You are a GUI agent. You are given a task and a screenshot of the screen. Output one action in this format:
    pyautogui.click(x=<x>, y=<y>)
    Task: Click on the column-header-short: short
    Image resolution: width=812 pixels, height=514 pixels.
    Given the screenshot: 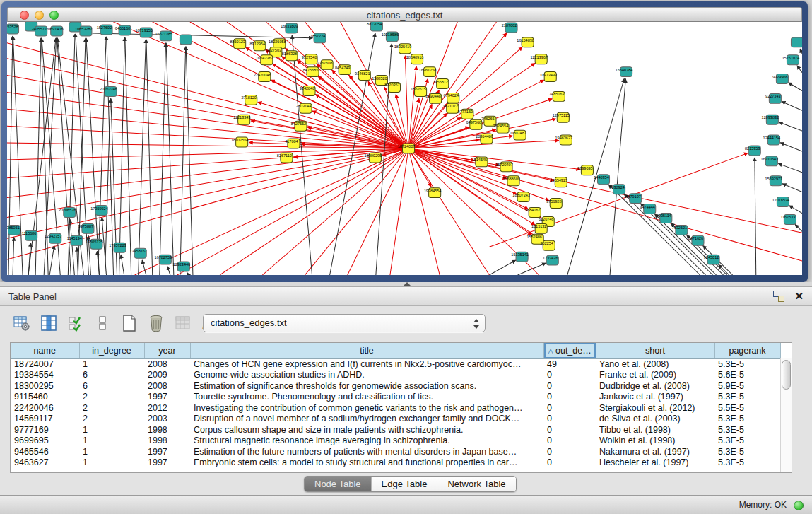 What is the action you would take?
    pyautogui.click(x=655, y=351)
    